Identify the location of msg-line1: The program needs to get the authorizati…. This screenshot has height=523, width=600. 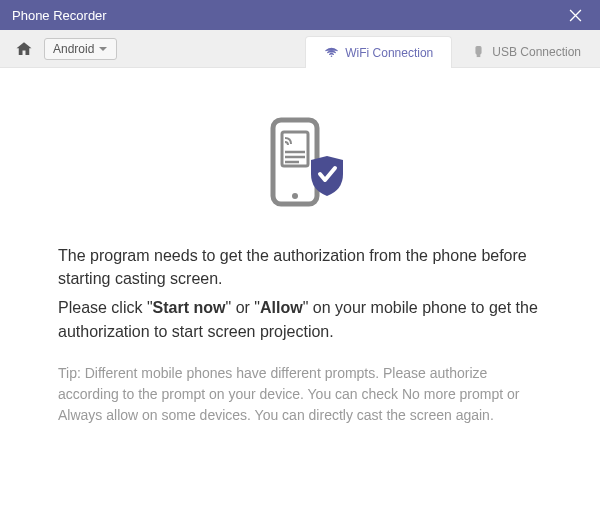
(300, 267).